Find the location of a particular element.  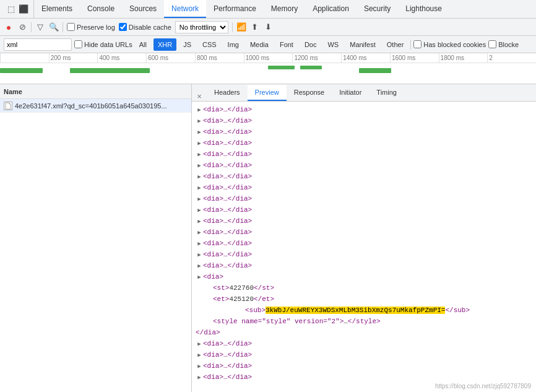

filter-font: Font is located at coordinates (287, 45).